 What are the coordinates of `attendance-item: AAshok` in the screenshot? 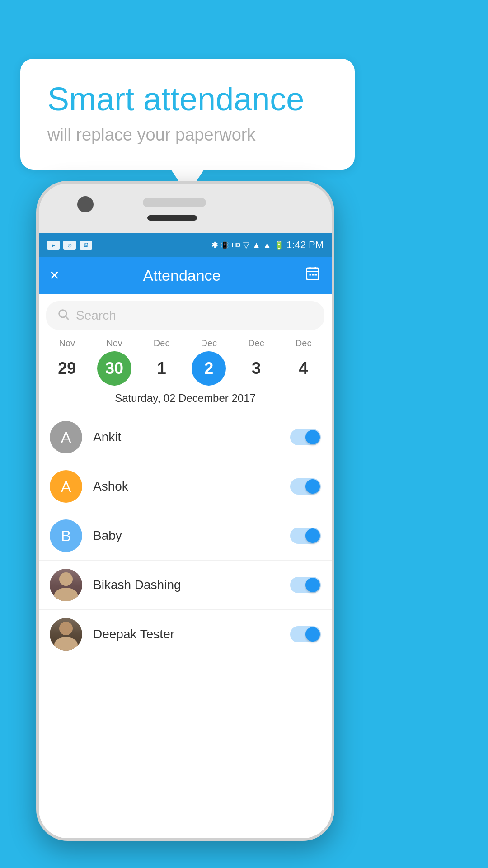 It's located at (185, 486).